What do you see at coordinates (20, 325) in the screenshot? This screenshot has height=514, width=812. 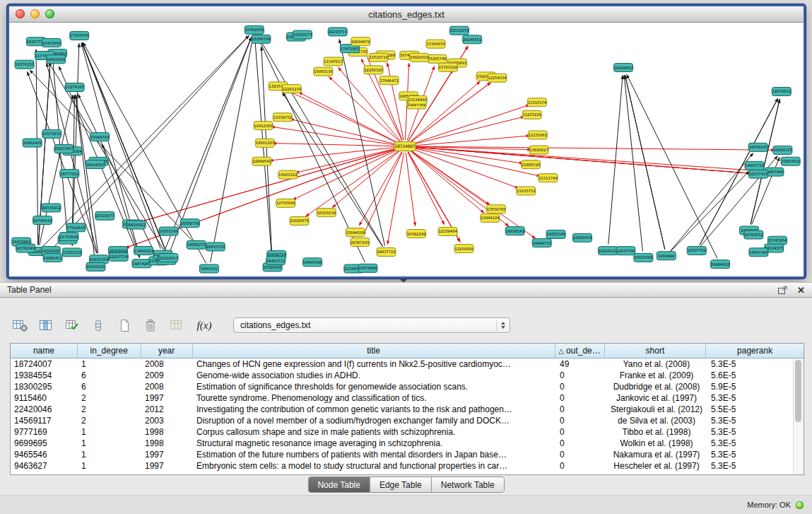 I see `table-mode-settings-icon` at bounding box center [20, 325].